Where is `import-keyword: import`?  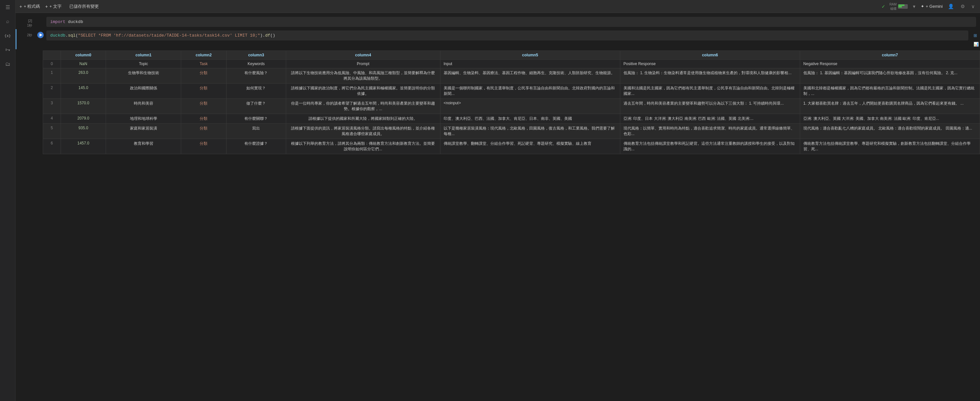 import-keyword: import is located at coordinates (58, 22).